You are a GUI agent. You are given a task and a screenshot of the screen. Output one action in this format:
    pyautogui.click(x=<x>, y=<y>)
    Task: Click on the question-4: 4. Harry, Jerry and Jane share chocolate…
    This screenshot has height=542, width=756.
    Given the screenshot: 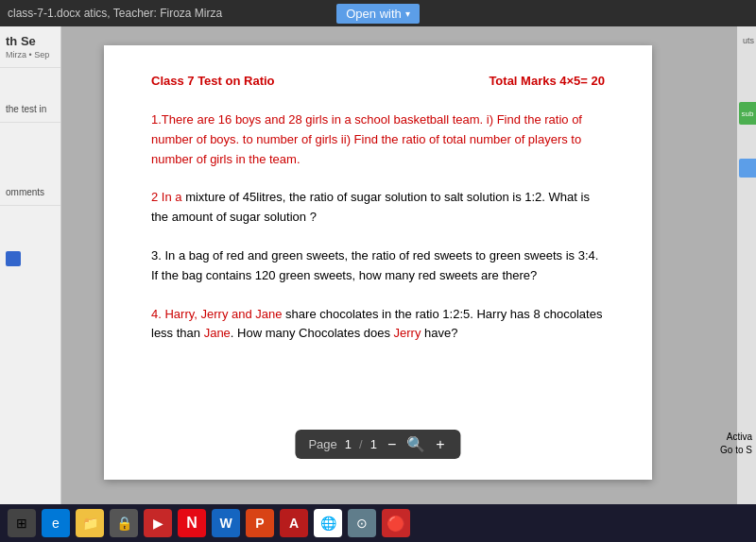 What is the action you would take?
    pyautogui.click(x=378, y=325)
    